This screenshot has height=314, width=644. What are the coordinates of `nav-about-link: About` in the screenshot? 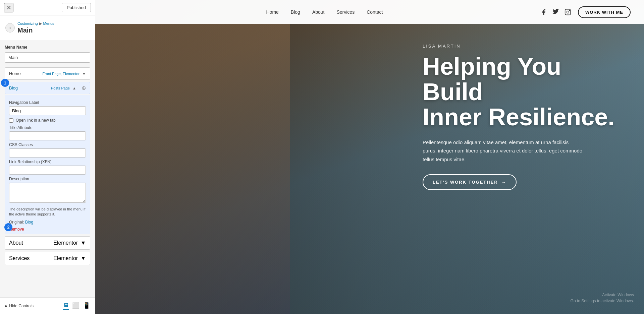 It's located at (319, 12).